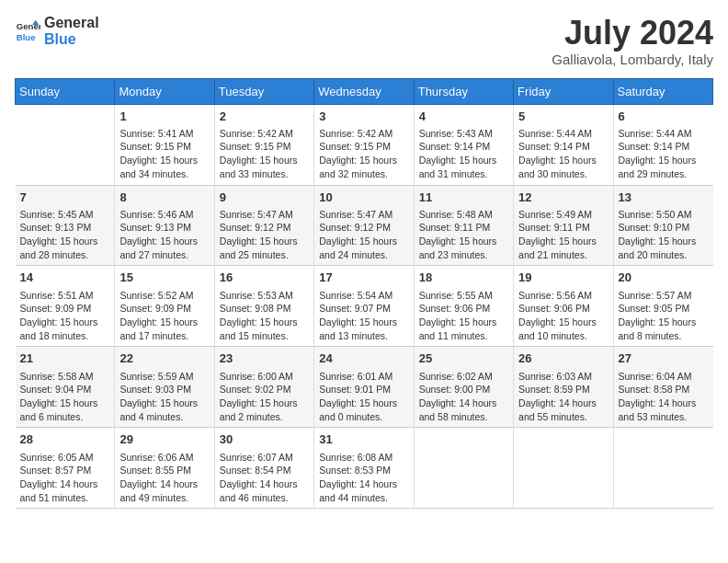 This screenshot has height=563, width=728. Describe the element at coordinates (265, 117) in the screenshot. I see `day-number: 2` at that location.